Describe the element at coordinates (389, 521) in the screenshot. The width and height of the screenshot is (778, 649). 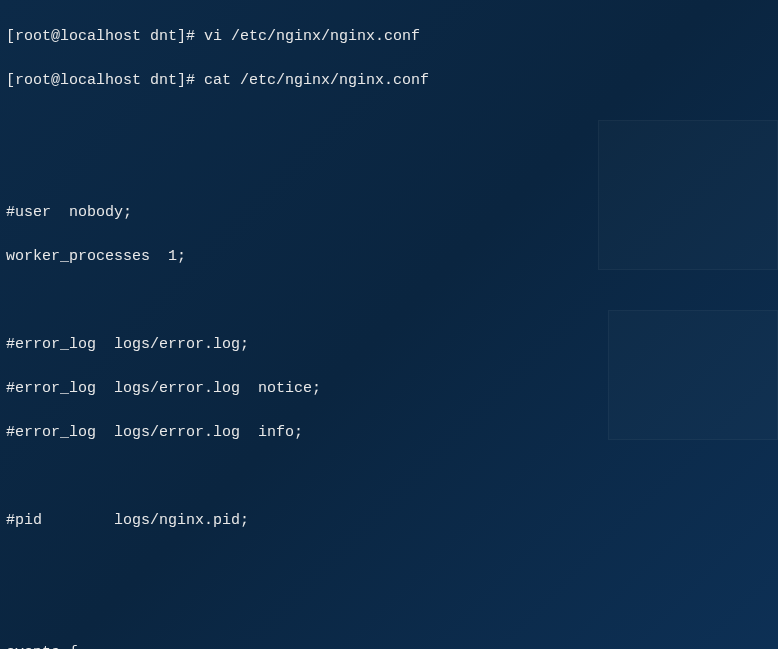
I see `cfg-pid: #pid logs/nginx.pid;` at that location.